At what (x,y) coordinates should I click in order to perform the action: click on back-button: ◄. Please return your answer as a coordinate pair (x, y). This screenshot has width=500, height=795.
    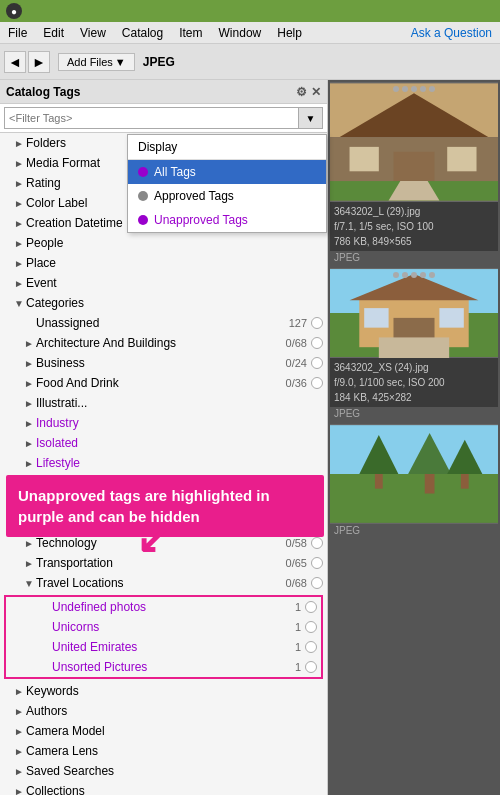
    Looking at the image, I should click on (15, 62).